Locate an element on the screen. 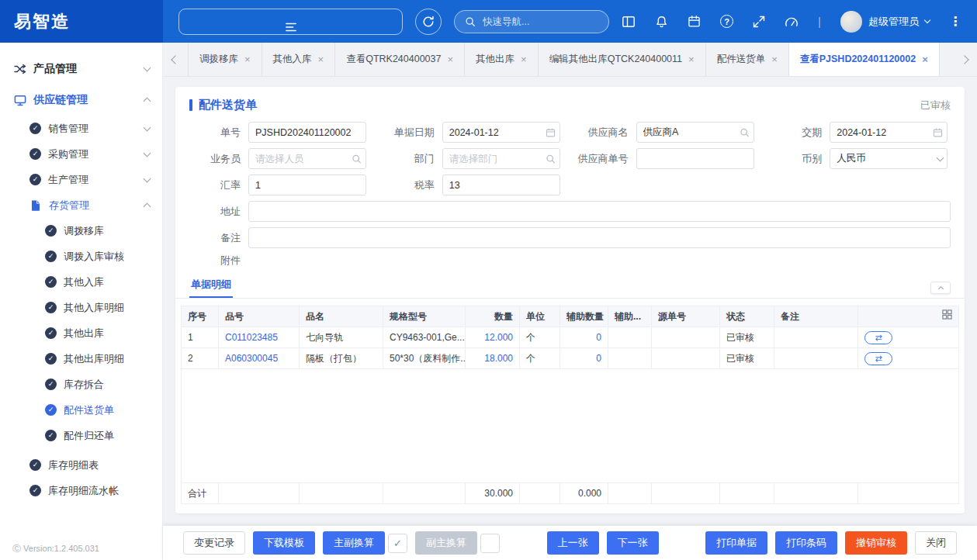 The height and width of the screenshot is (560, 977). cell-status: 已审核 is located at coordinates (747, 337).